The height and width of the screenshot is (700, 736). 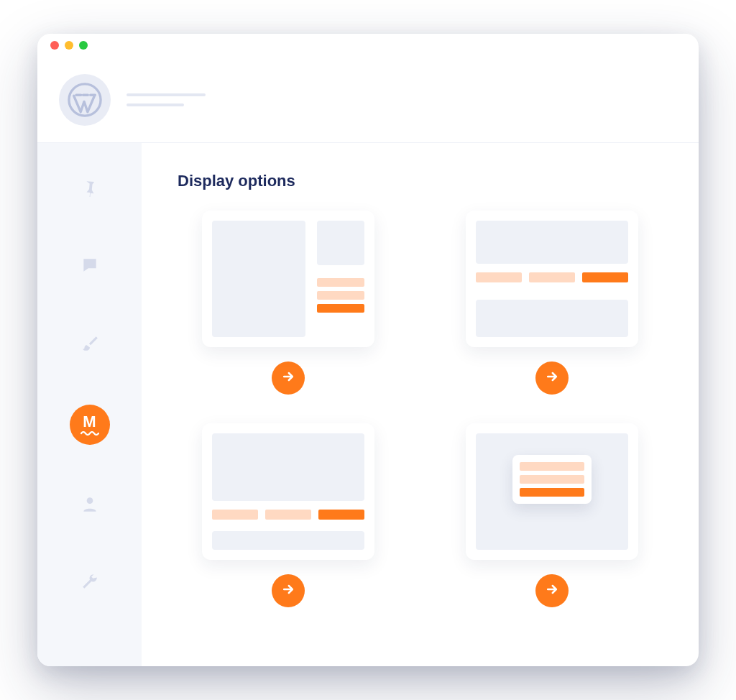 I want to click on wave-underline-icon, so click(x=90, y=433).